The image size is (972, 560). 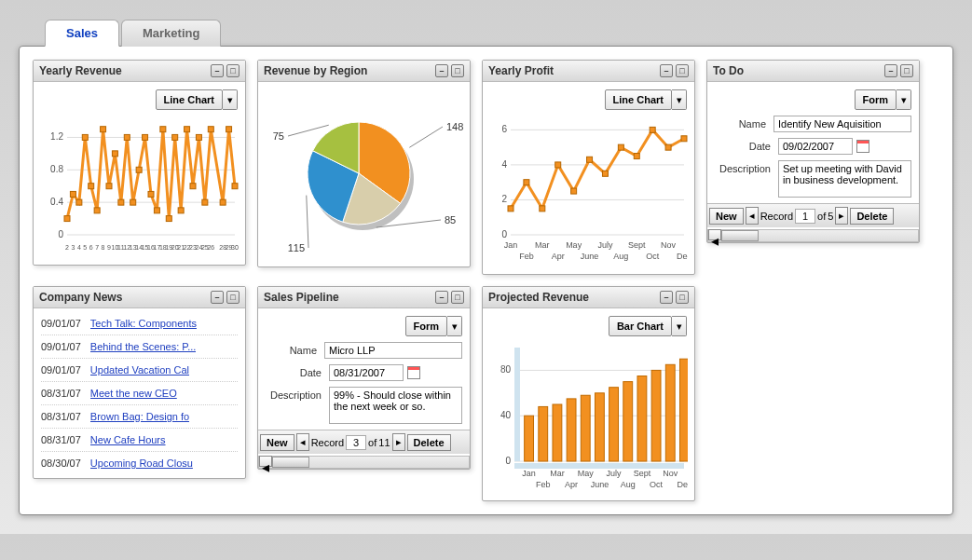 I want to click on portlet-revenue-region: Revenue by Region – □ 1488511575, so click(x=363, y=164).